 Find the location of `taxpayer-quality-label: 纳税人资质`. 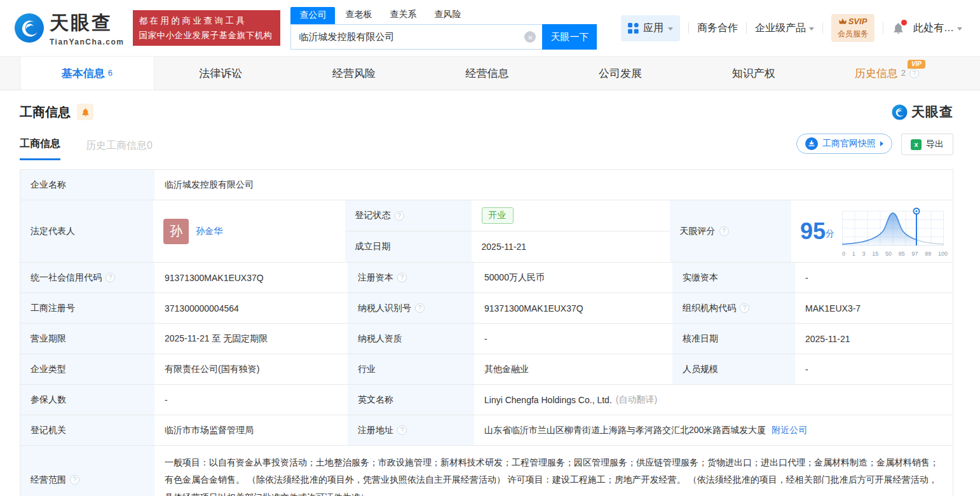

taxpayer-quality-label: 纳税人资质 is located at coordinates (411, 338).